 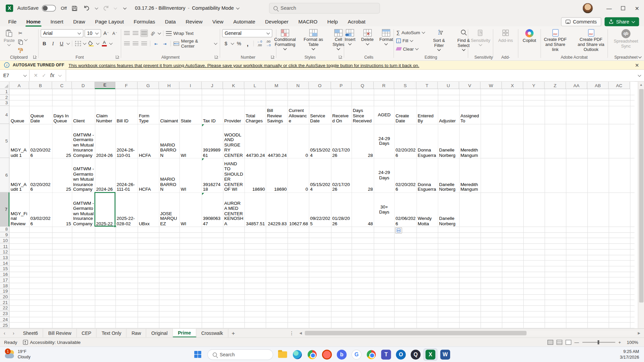 What do you see at coordinates (169, 85) in the screenshot?
I see `column-header-H: H` at bounding box center [169, 85].